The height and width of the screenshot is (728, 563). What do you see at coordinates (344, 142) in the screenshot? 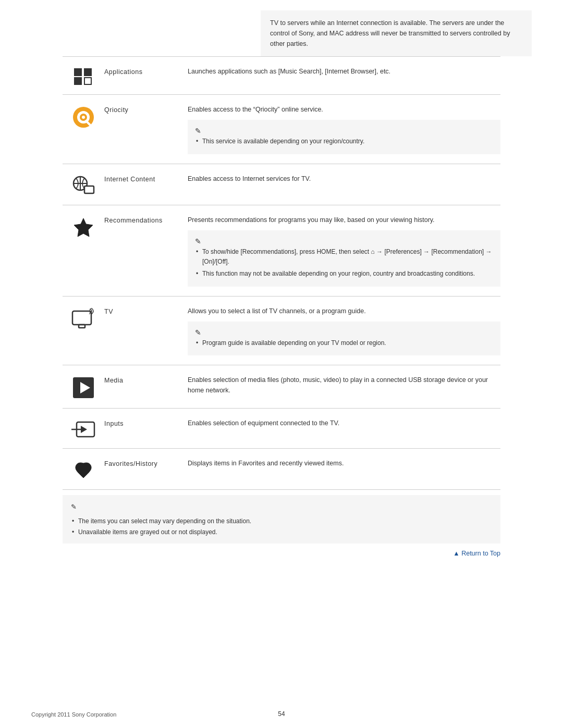
I see `note-item: This service is available depending on y…` at bounding box center [344, 142].